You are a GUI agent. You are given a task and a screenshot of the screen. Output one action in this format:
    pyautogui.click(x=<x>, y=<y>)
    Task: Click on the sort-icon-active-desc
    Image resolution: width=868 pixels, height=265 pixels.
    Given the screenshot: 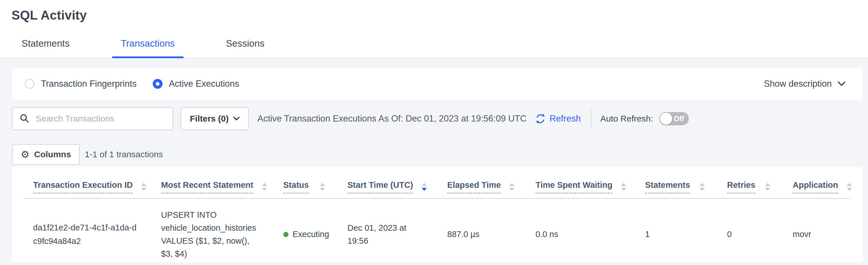 What is the action you would take?
    pyautogui.click(x=424, y=187)
    